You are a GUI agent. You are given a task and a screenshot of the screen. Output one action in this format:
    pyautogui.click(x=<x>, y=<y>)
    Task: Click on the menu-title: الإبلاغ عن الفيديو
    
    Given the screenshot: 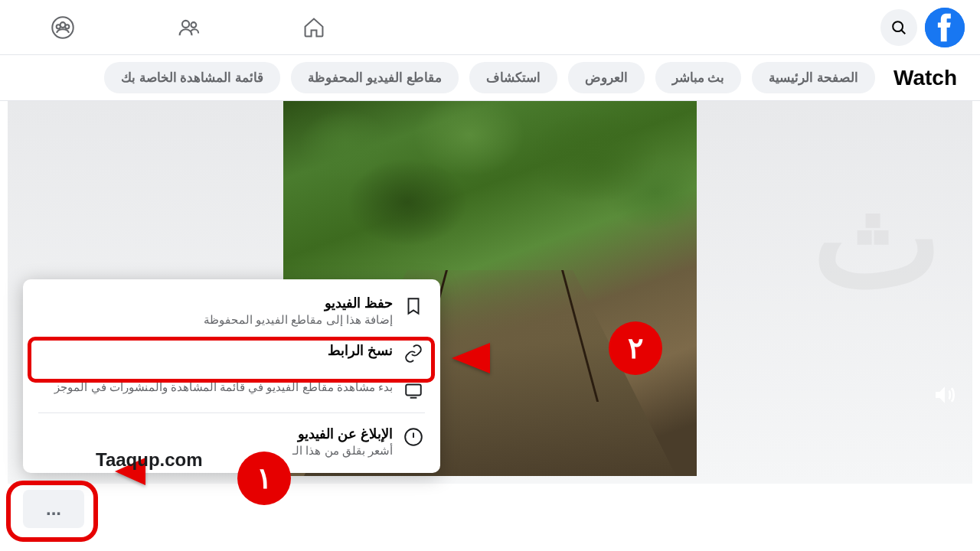 What is the action you would take?
    pyautogui.click(x=216, y=434)
    